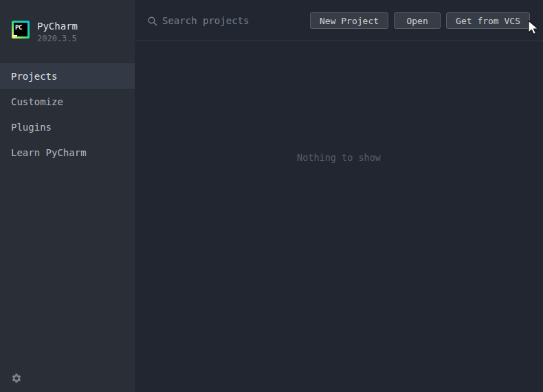 This screenshot has width=543, height=392. Describe the element at coordinates (49, 153) in the screenshot. I see `sidebar-item-label: Learn PyCharm` at that location.